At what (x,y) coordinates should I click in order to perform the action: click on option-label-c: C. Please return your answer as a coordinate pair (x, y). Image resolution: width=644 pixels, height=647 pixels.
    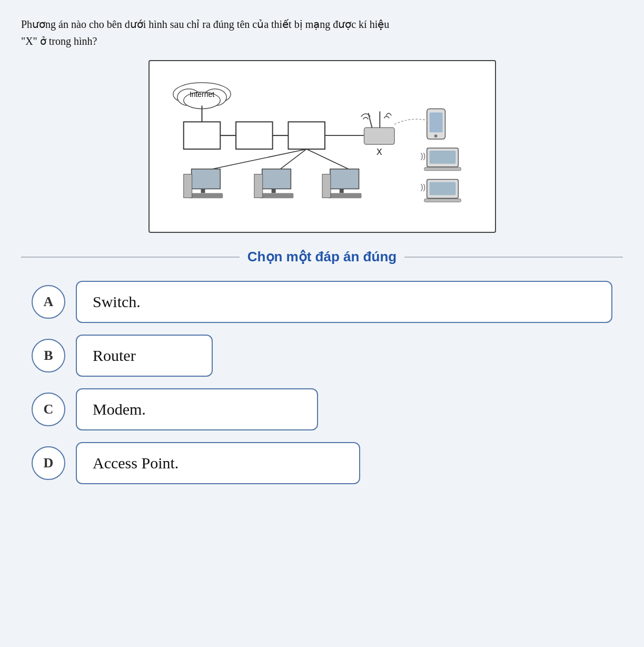
    Looking at the image, I should click on (48, 409).